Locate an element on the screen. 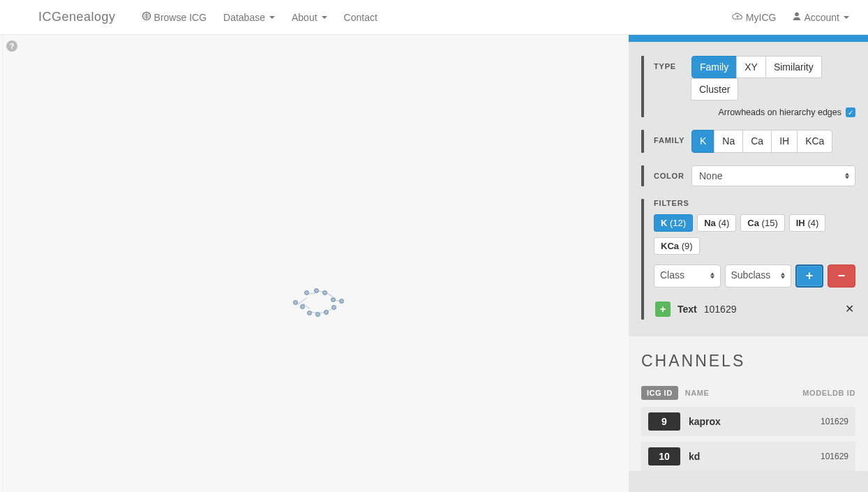  nav-myicg-label: MyICG is located at coordinates (761, 17).